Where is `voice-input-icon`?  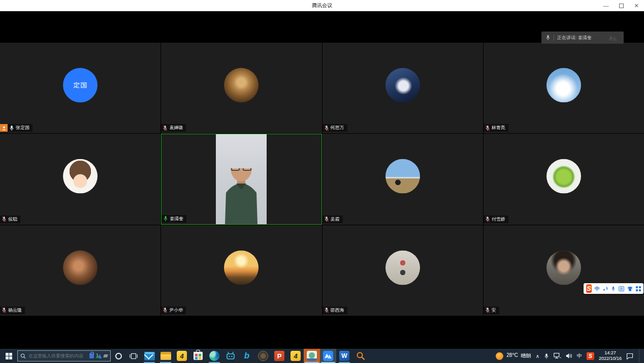
voice-input-icon is located at coordinates (614, 289).